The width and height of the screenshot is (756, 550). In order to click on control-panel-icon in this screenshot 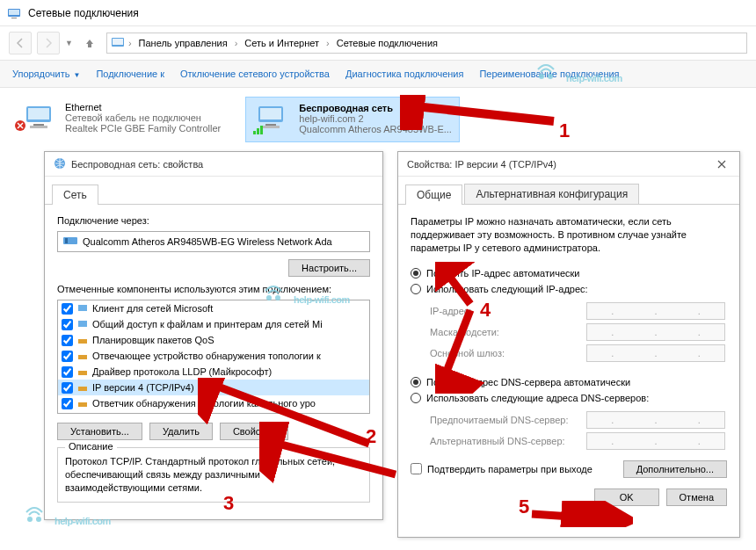, I will do `click(118, 43)`.